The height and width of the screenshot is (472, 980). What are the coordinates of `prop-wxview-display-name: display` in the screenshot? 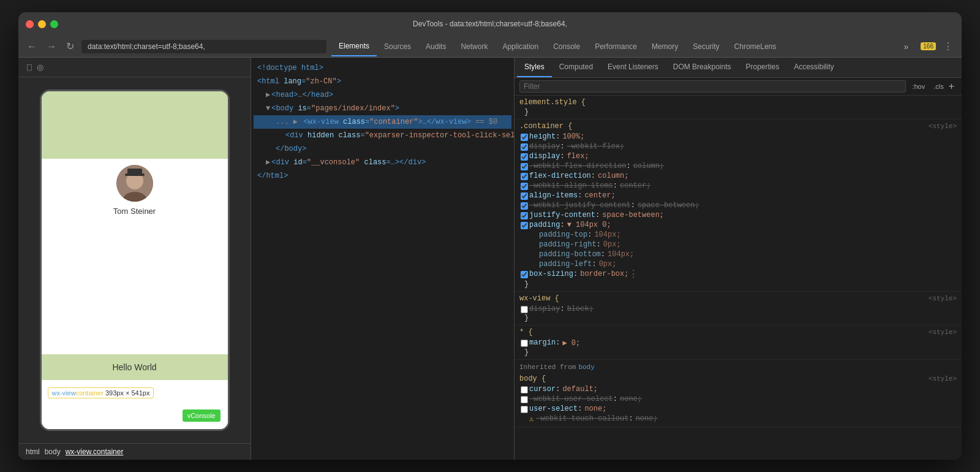 It's located at (545, 309).